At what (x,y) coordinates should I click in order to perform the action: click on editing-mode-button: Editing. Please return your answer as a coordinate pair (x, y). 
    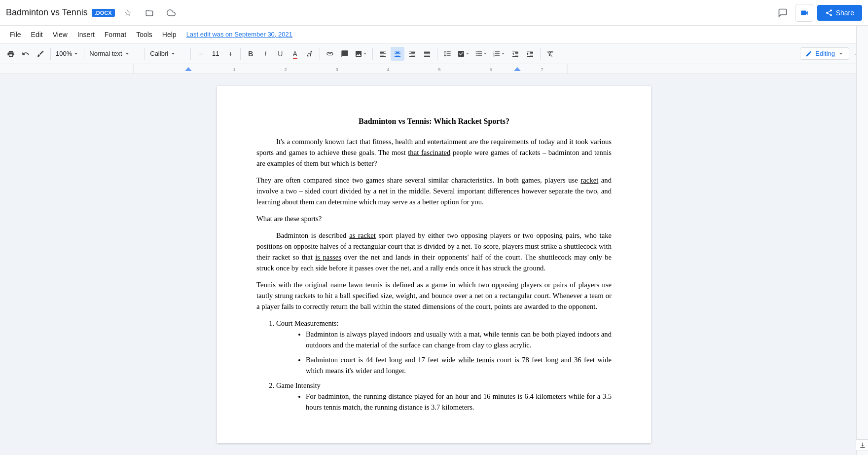
    Looking at the image, I should click on (825, 53).